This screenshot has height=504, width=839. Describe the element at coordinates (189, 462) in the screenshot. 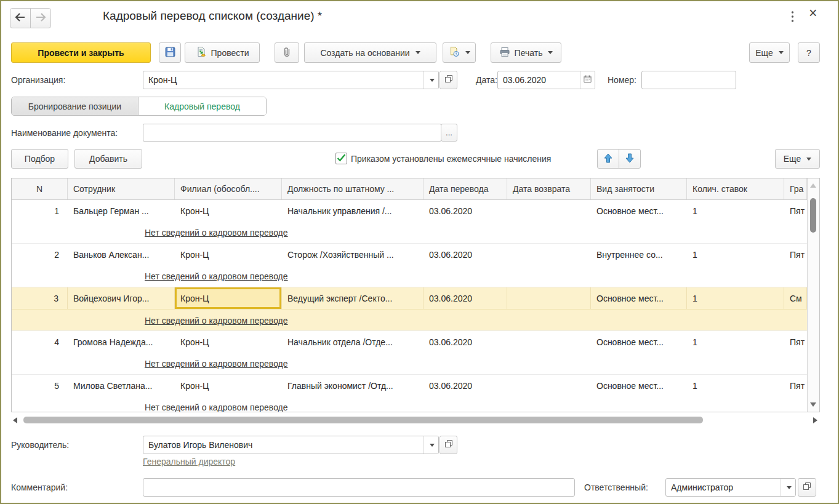

I see `manager-position-link: Генеральный директор` at that location.